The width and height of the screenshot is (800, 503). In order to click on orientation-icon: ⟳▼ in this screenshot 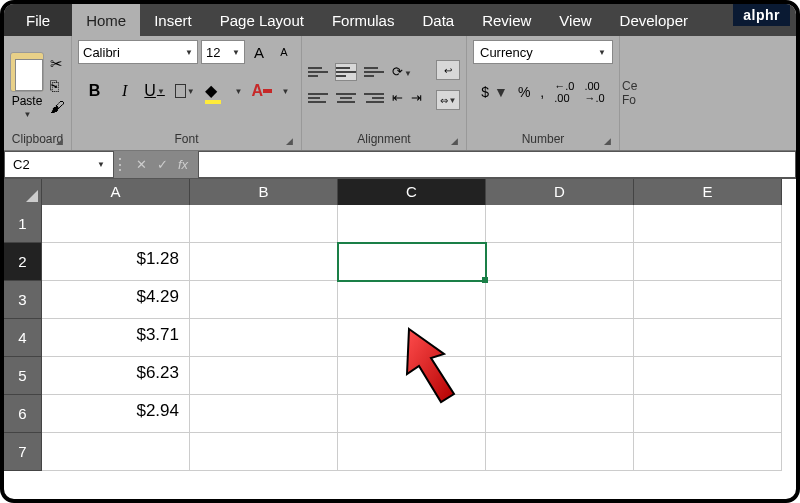, I will do `click(402, 72)`.